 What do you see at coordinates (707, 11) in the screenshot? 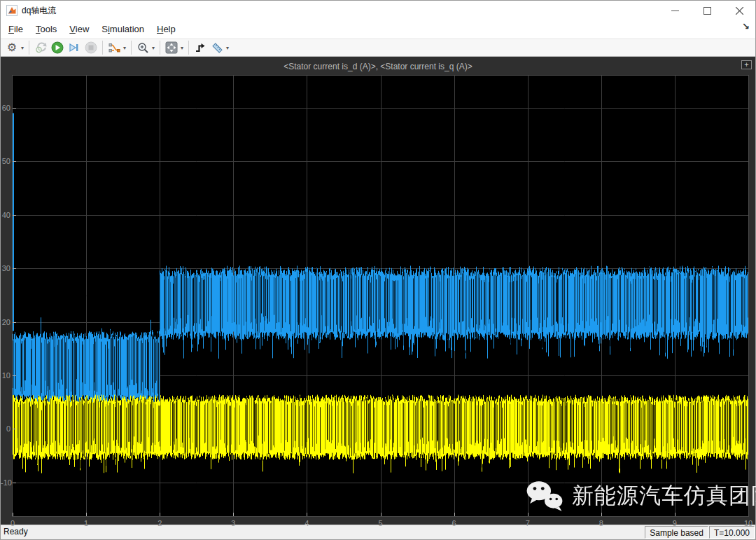
I see `maximize-icon` at bounding box center [707, 11].